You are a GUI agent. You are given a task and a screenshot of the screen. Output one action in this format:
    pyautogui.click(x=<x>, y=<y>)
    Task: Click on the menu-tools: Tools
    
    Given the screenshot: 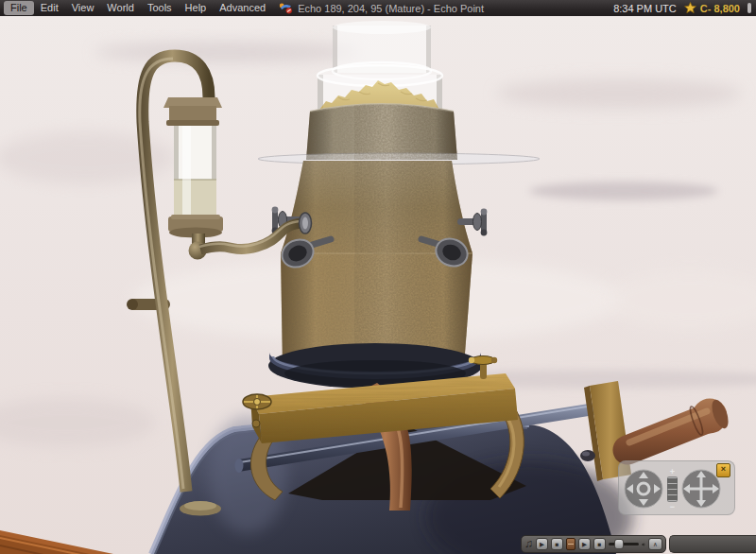 What is the action you would take?
    pyautogui.click(x=160, y=8)
    